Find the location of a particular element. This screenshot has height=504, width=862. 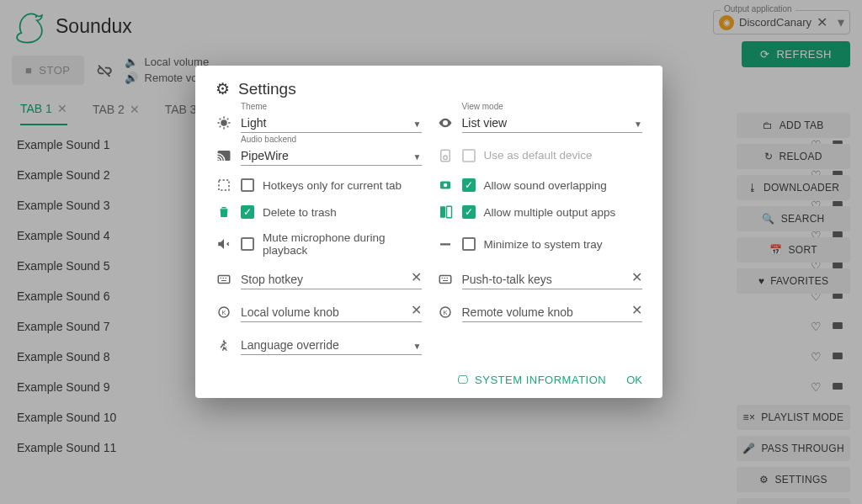

speakers-icon is located at coordinates (445, 212).